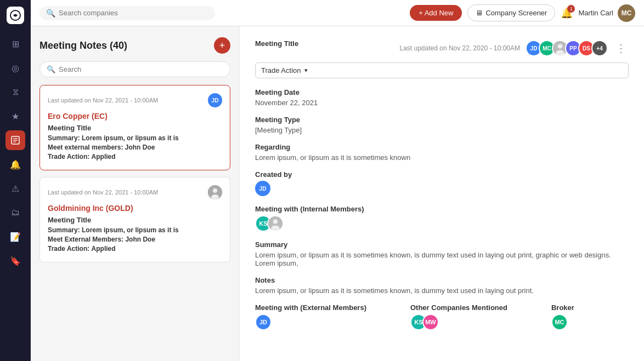  I want to click on panel-header: Meeting Notes (40) +, so click(135, 45).